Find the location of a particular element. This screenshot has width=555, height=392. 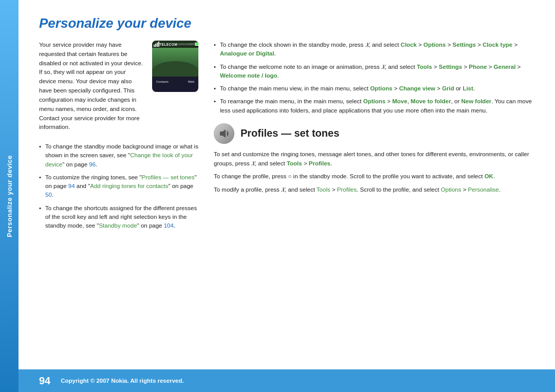

right-bullet-3: To change the main menu view, in the mai… is located at coordinates (374, 88).